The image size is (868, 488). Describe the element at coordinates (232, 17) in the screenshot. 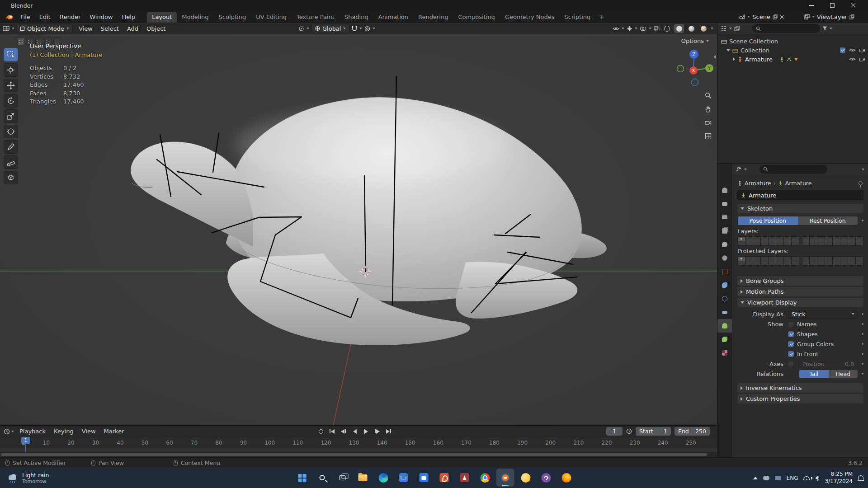

I see `workspace-tab: Sculpting` at that location.